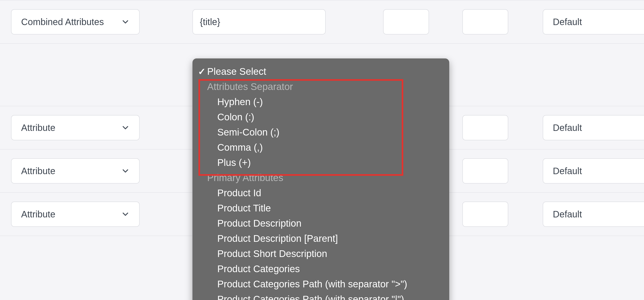 The image size is (644, 300). What do you see at coordinates (321, 102) in the screenshot?
I see `dropdown-option-hyphen: Hyphen (-)` at bounding box center [321, 102].